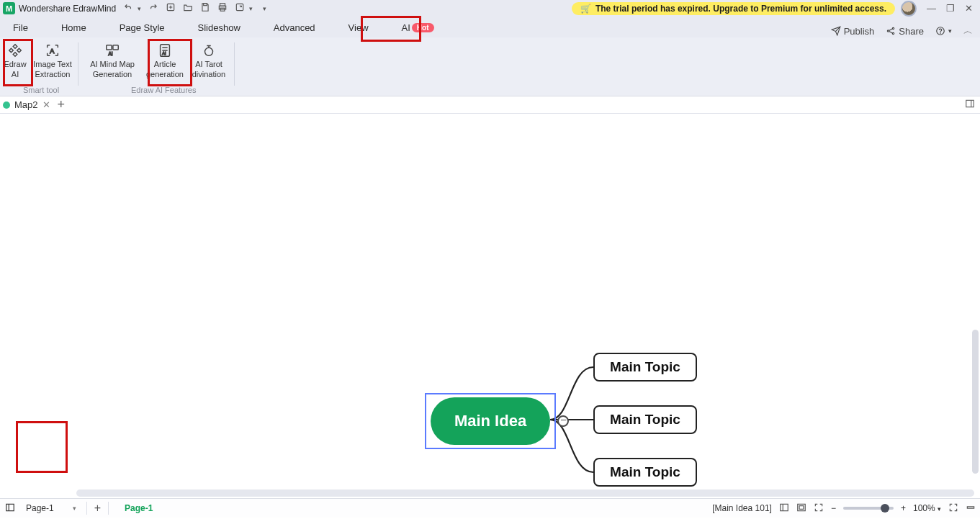 The image size is (980, 519). Describe the element at coordinates (9, 9) in the screenshot. I see `app-logo-icon: M` at that location.